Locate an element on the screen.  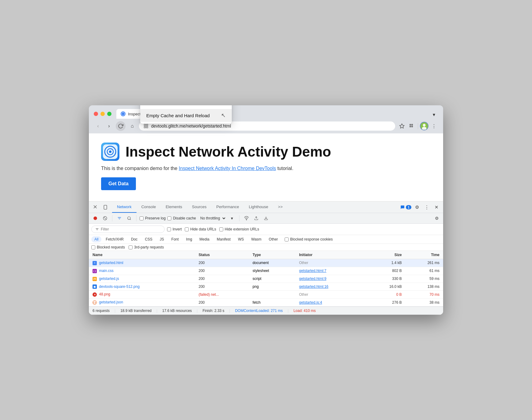
tab-lighthouse: Lighthouse is located at coordinates (259, 207).